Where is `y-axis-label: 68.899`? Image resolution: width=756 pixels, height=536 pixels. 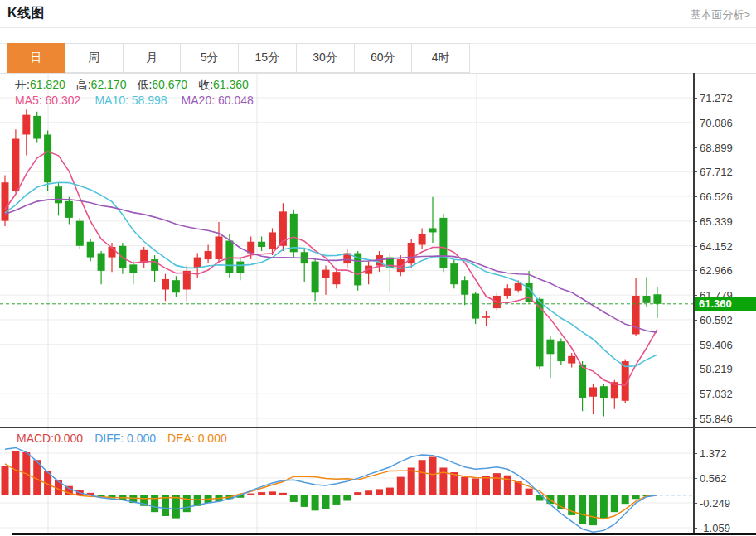
y-axis-label: 68.899 is located at coordinates (716, 147).